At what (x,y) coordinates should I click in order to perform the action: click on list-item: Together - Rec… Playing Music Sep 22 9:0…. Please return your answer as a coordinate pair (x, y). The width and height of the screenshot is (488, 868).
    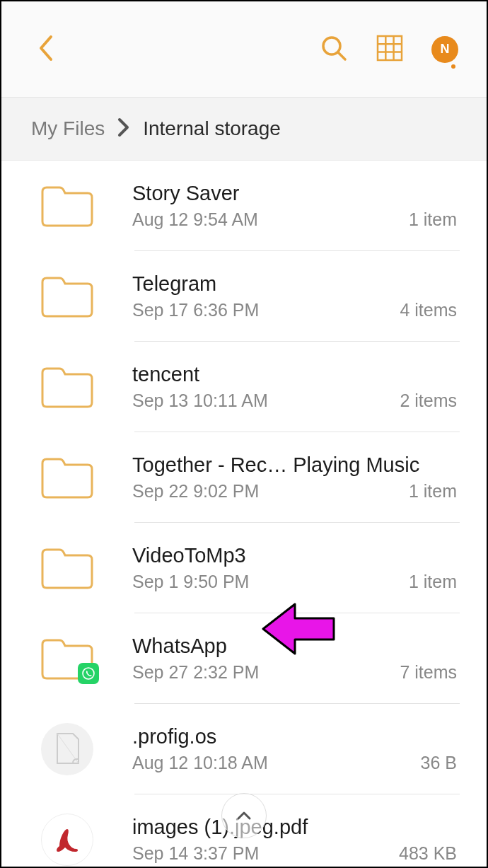
    Looking at the image, I should click on (244, 478).